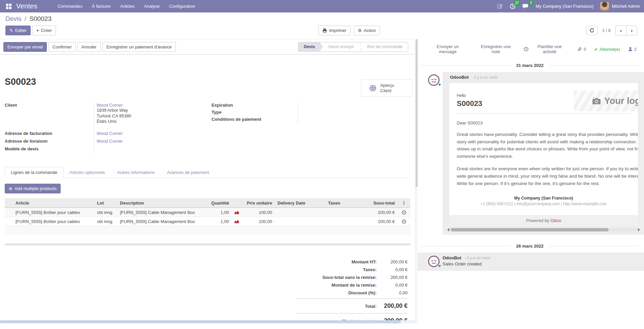 The height and width of the screenshot is (329, 644). Describe the element at coordinates (500, 6) in the screenshot. I see `compose-icon` at that location.